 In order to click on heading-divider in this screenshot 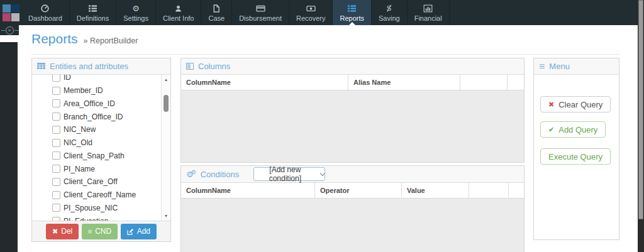, I will do `click(326, 54)`.